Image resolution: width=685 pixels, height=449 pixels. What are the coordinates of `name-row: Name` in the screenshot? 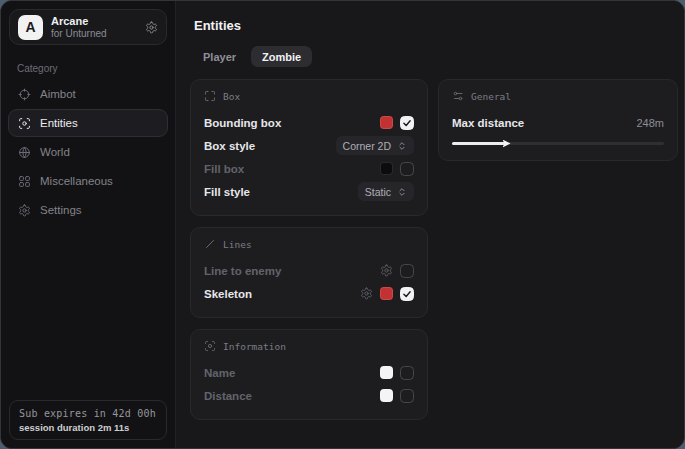 It's located at (309, 372).